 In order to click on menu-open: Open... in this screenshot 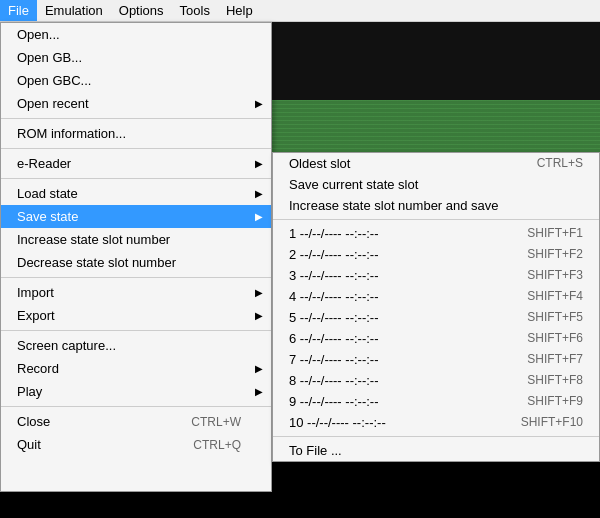, I will do `click(136, 34)`.